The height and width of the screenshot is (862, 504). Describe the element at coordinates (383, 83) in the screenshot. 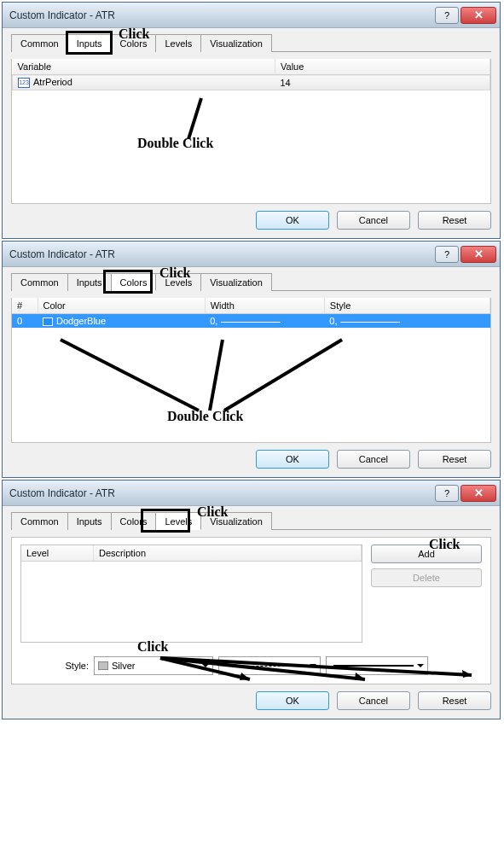

I see `var-value: 14` at that location.